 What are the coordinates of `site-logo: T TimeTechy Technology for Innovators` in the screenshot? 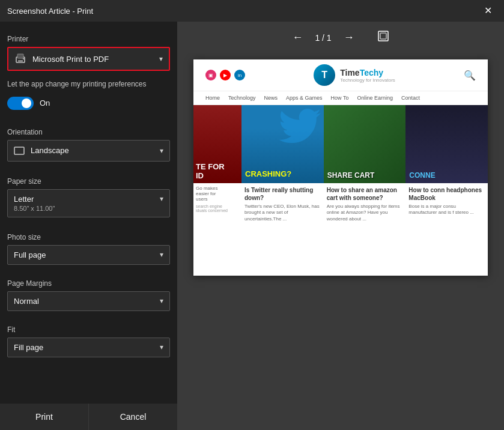 It's located at (354, 75).